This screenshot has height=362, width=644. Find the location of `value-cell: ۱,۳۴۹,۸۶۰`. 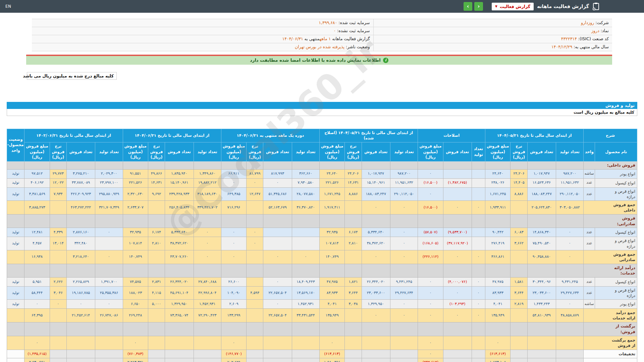

value-cell: ۱,۳۴۹,۸۶۰ is located at coordinates (207, 174).